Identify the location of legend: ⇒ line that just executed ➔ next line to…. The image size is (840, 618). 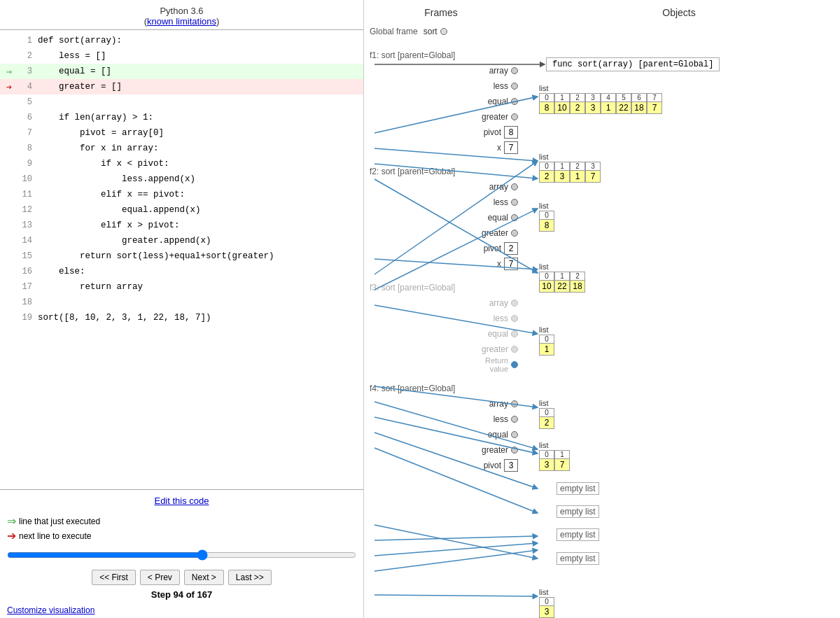
(182, 529).